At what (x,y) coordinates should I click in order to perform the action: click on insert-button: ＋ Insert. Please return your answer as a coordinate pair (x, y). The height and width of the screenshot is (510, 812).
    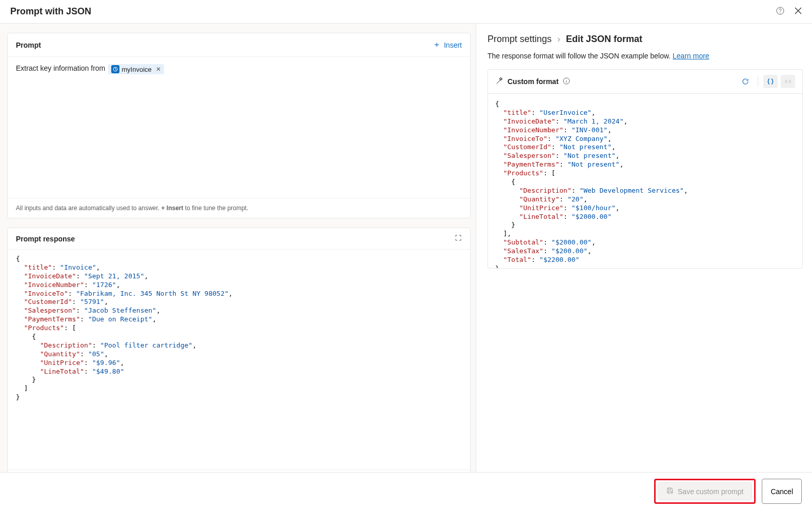
    Looking at the image, I should click on (447, 45).